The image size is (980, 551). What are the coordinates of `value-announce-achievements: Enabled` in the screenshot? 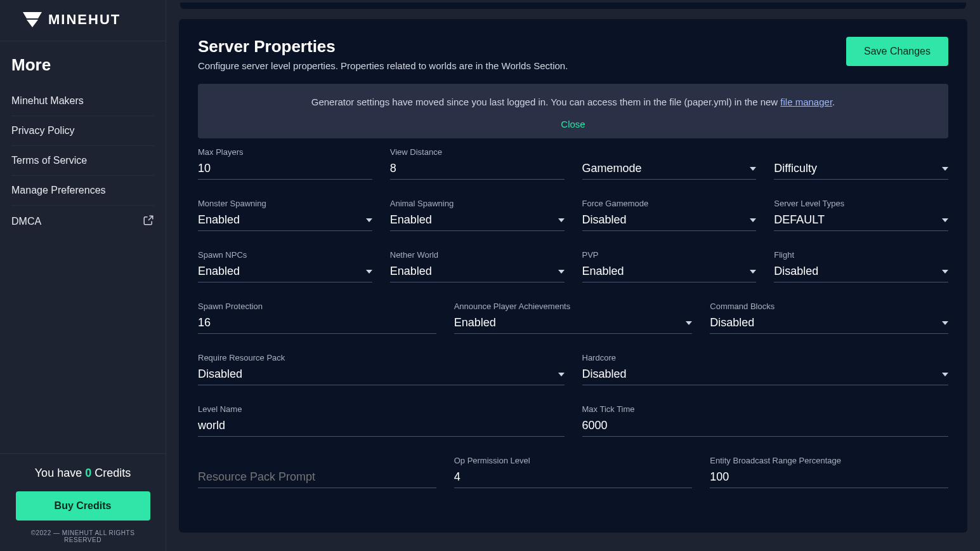 It's located at (475, 322).